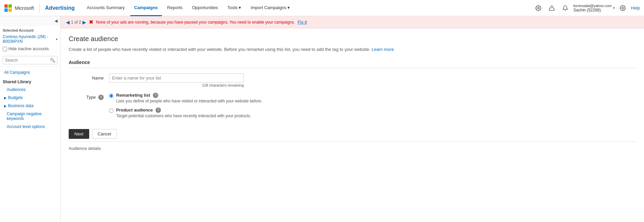 The height and width of the screenshot is (222, 644). What do you see at coordinates (40, 8) in the screenshot?
I see `nav-divider` at bounding box center [40, 8].